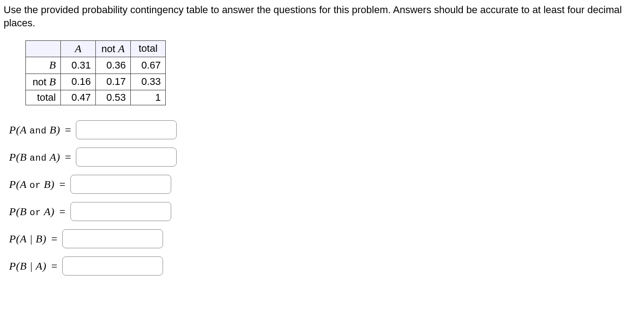  Describe the element at coordinates (78, 49) in the screenshot. I see `col-header-a: A` at that location.